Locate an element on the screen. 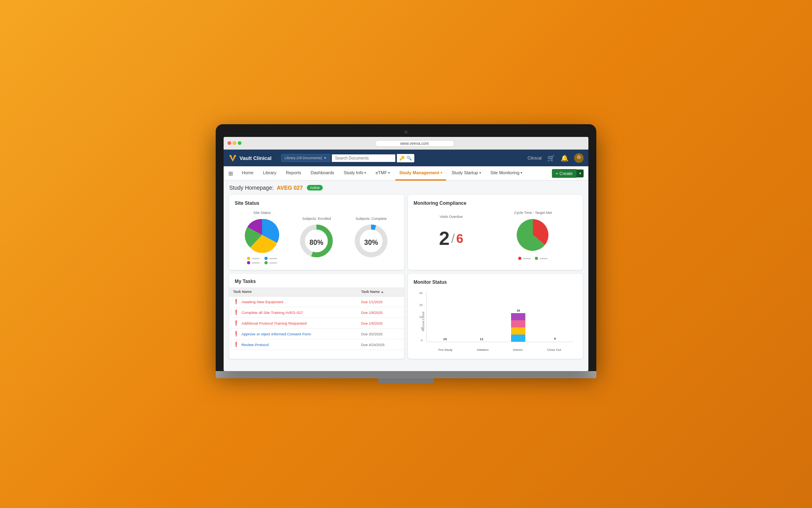  create-btn-wrapper: + Create ▾ is located at coordinates (568, 173).